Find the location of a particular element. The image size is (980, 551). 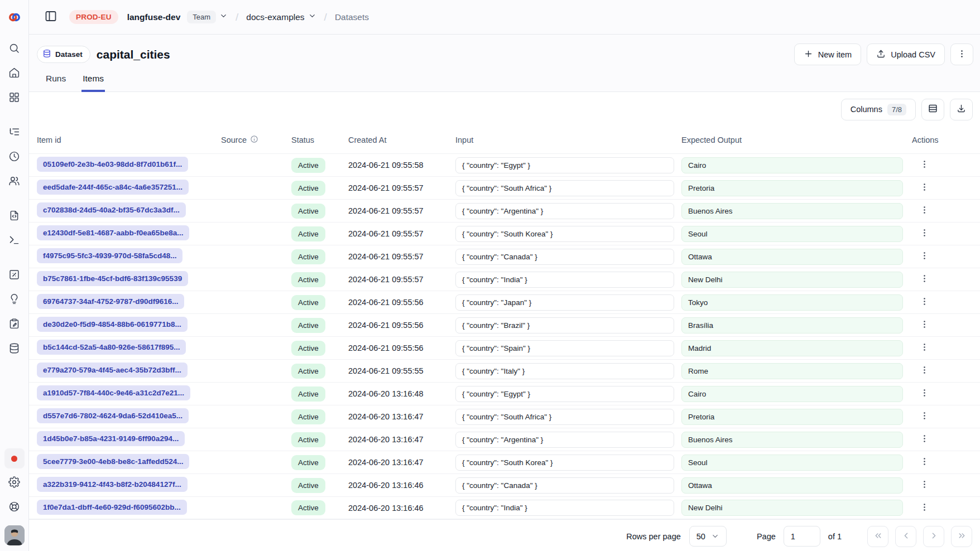

page-number-input is located at coordinates (802, 536).